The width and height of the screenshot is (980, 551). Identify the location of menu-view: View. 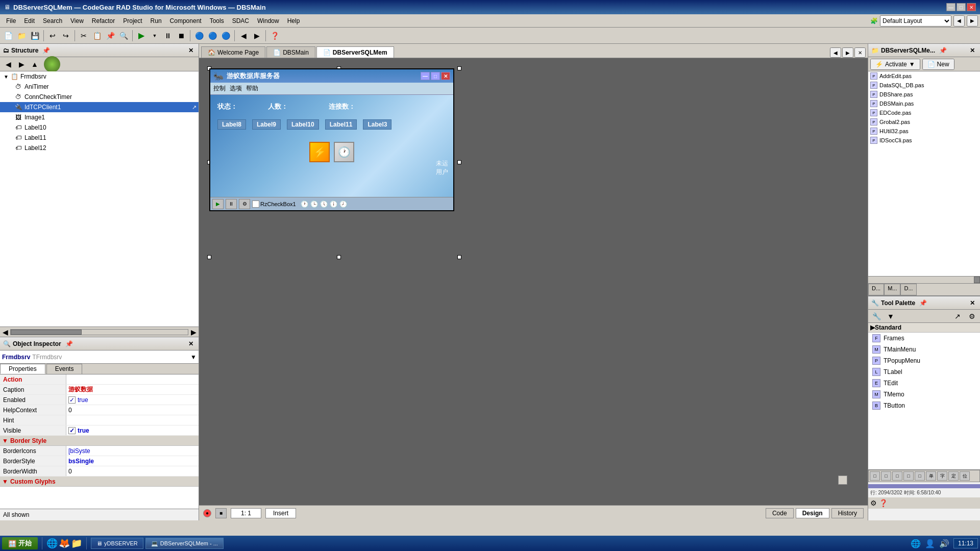
(77, 21).